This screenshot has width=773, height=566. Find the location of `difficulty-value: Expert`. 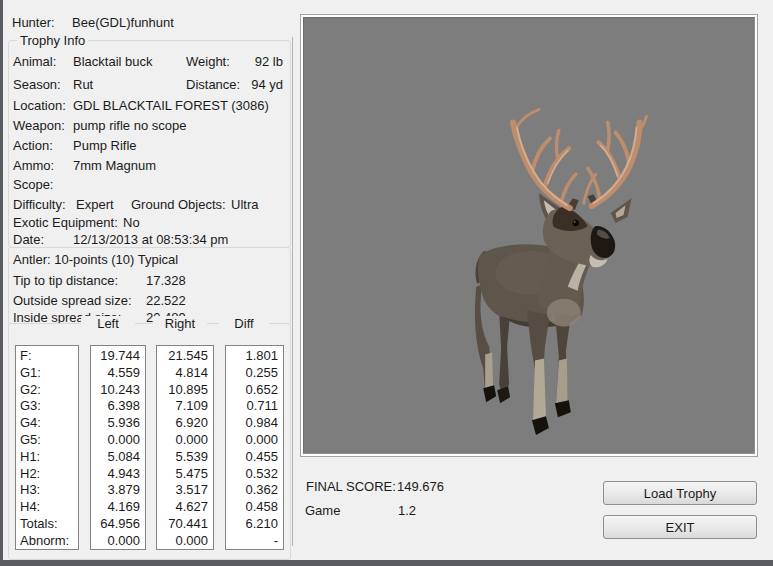

difficulty-value: Expert is located at coordinates (95, 204).